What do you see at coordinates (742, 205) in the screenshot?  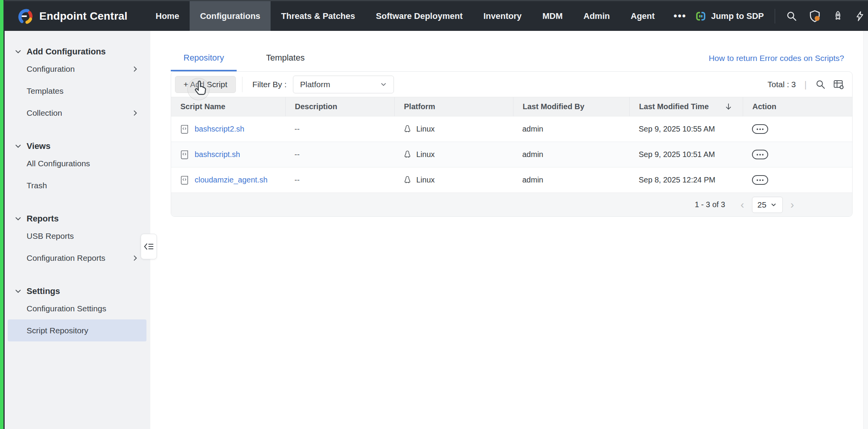 I see `pagination-prev-icon: ‹` at bounding box center [742, 205].